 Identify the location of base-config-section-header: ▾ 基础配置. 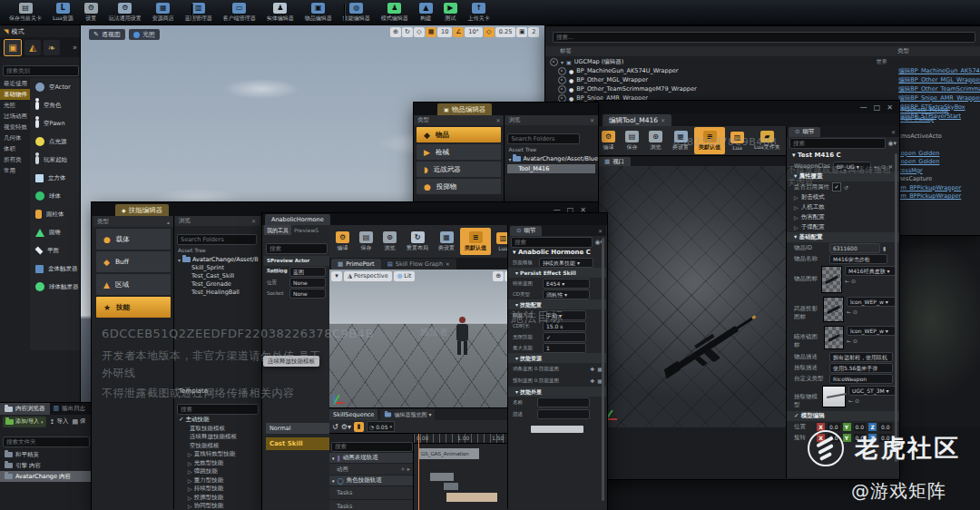
(843, 238).